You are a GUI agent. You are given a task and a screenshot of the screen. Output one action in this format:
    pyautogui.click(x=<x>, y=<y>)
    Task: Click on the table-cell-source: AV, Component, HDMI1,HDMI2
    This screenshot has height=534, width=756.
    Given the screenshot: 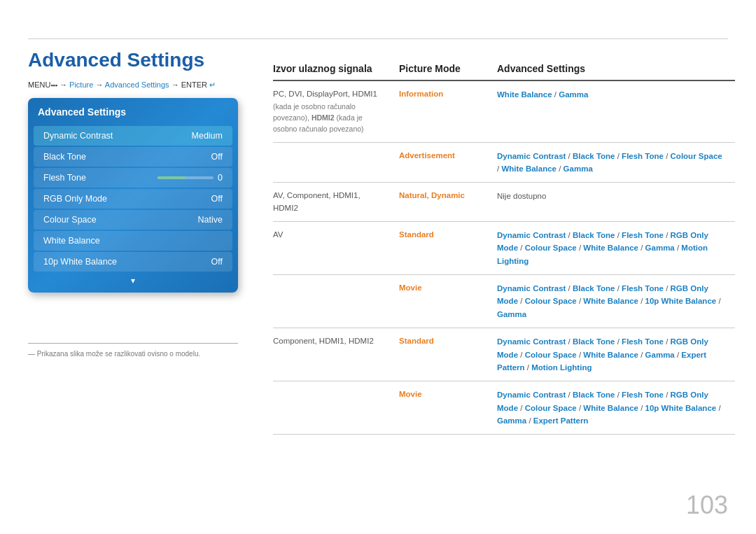 What is the action you would take?
    pyautogui.click(x=336, y=202)
    